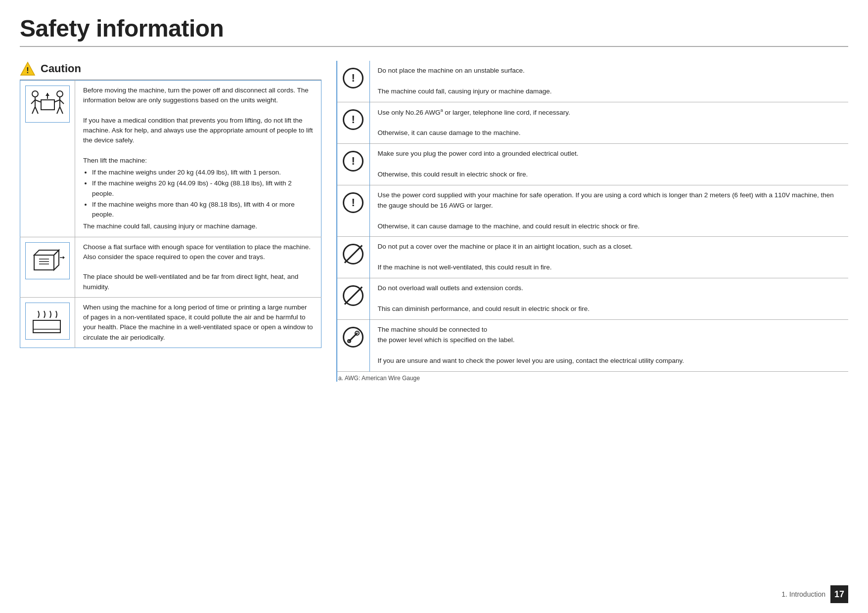 The width and height of the screenshot is (868, 613). What do you see at coordinates (198, 322) in the screenshot?
I see `heat-para: When using the machine for a long period…` at bounding box center [198, 322].